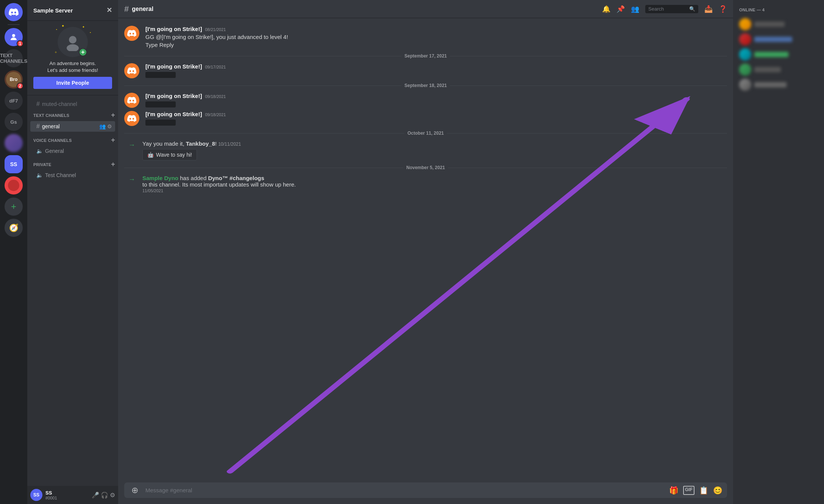 The height and width of the screenshot is (504, 824). What do you see at coordinates (14, 228) in the screenshot?
I see `discover-button: 🧭` at bounding box center [14, 228].